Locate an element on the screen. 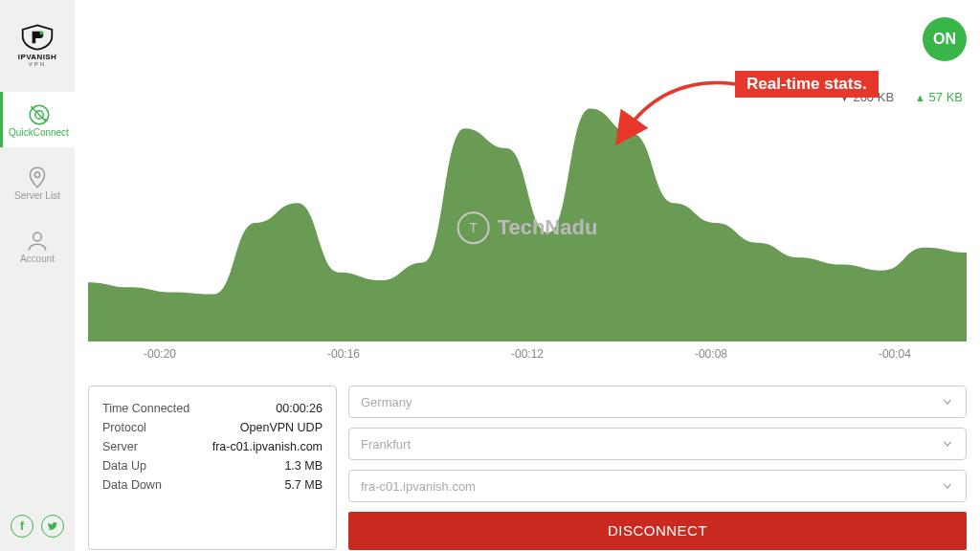  info-row: Serverfra-c01.ipvanish.com is located at coordinates (212, 447).